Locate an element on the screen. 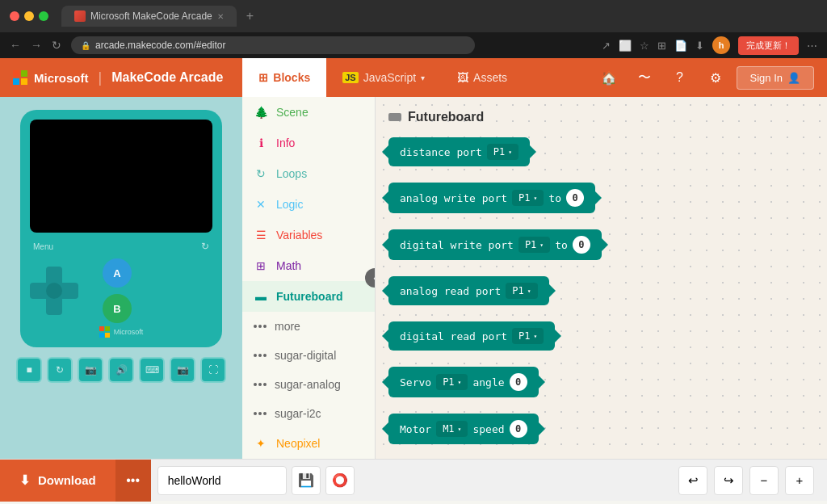  button-b: B is located at coordinates (117, 309).